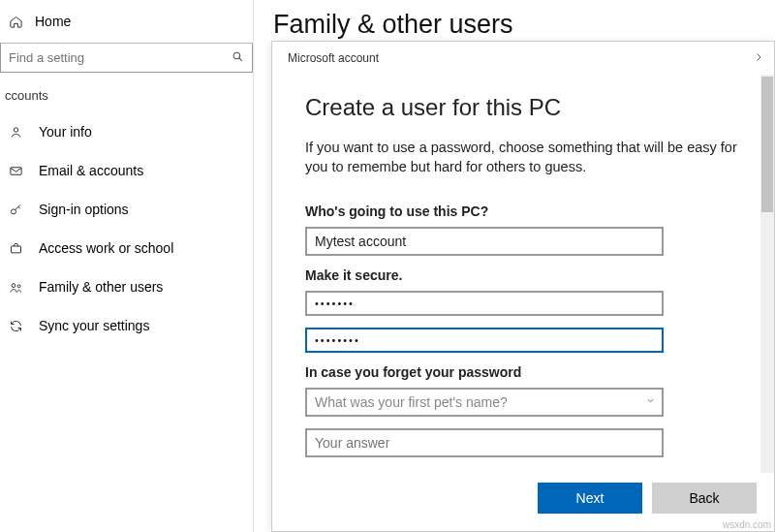 This screenshot has height=532, width=775. Describe the element at coordinates (767, 144) in the screenshot. I see `scrollbar-thumb` at that location.